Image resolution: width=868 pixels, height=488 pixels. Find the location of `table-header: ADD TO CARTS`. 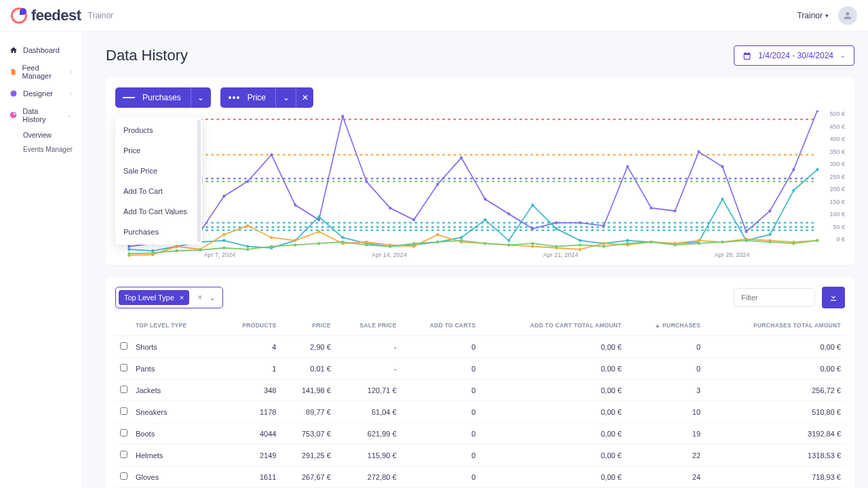

table-header: ADD TO CARTS is located at coordinates (441, 325).